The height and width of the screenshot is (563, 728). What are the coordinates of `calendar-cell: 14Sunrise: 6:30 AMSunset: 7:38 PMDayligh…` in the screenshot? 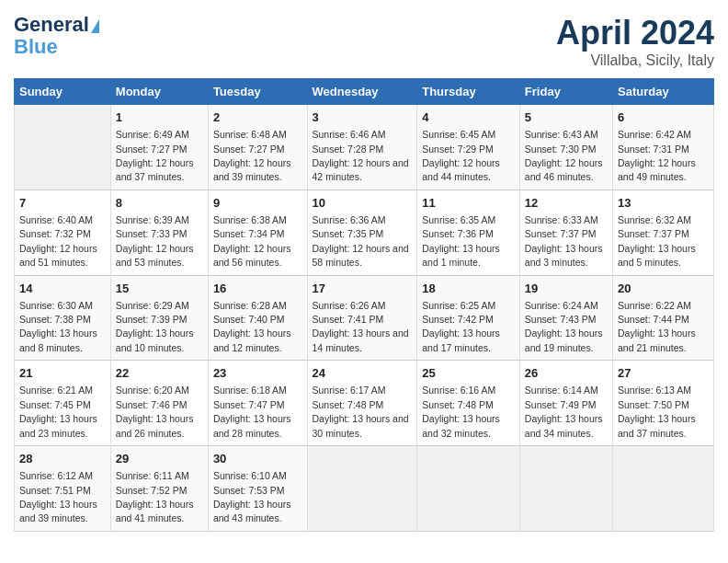 It's located at (63, 318).